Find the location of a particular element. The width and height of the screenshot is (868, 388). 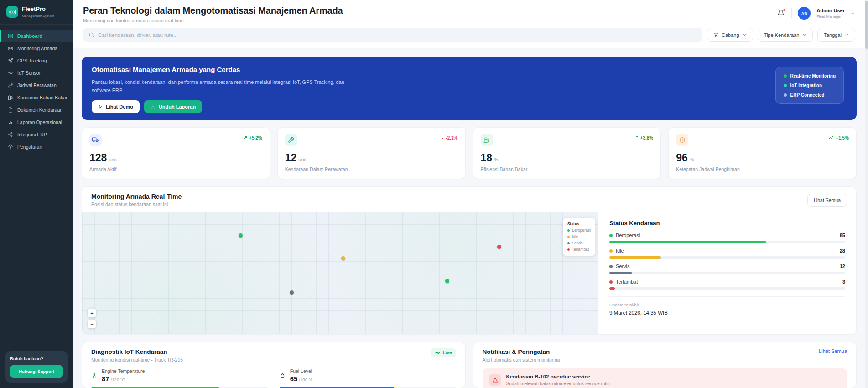

contact-support-button: Hubungi Support is located at coordinates (36, 371).